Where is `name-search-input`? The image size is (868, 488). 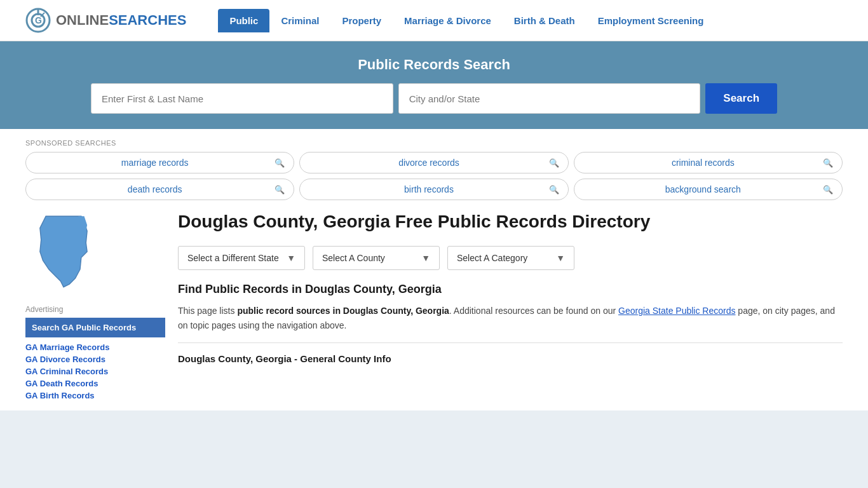
name-search-input is located at coordinates (242, 98).